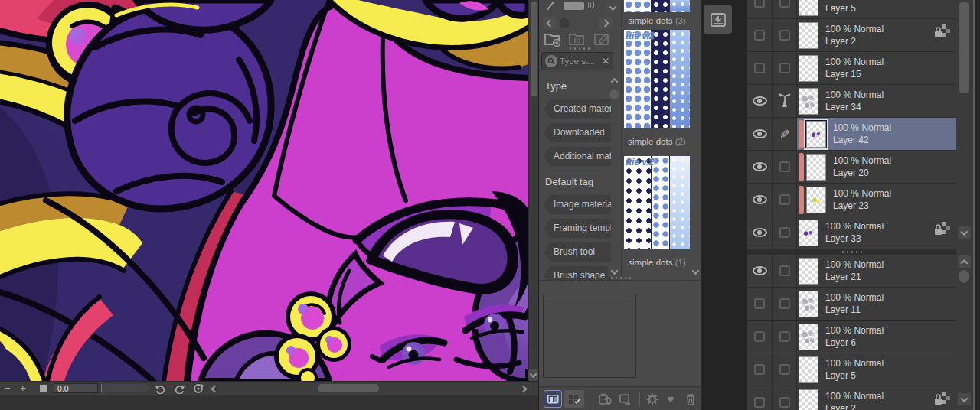 The image size is (980, 410). I want to click on material-label: simple dots (1), so click(657, 262).